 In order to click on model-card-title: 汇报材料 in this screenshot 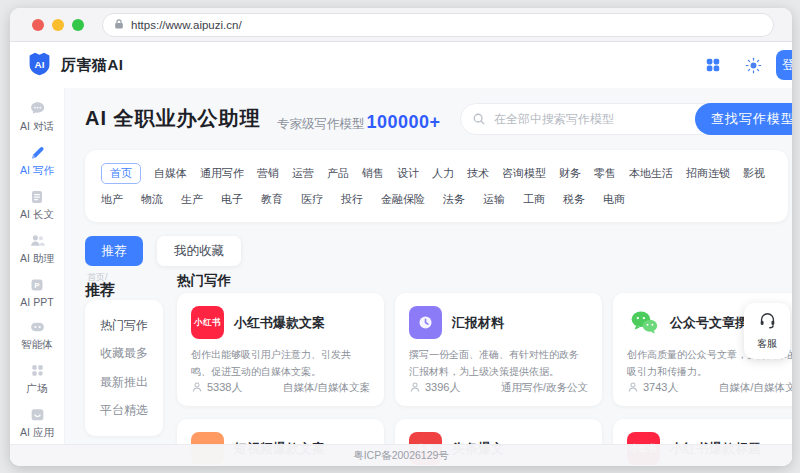, I will do `click(478, 323)`.